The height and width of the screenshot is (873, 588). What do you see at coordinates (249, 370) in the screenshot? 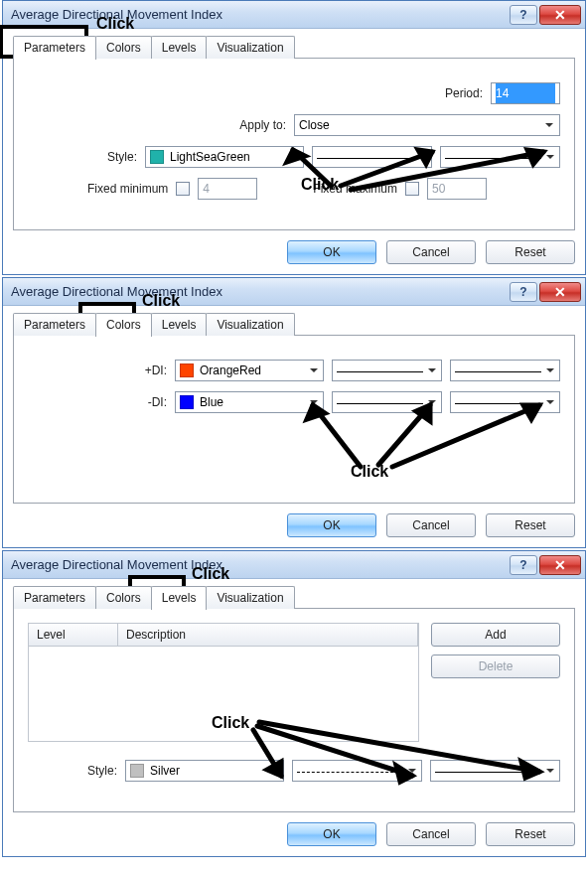
I see `plus-di-color-select: OrangeRed` at bounding box center [249, 370].